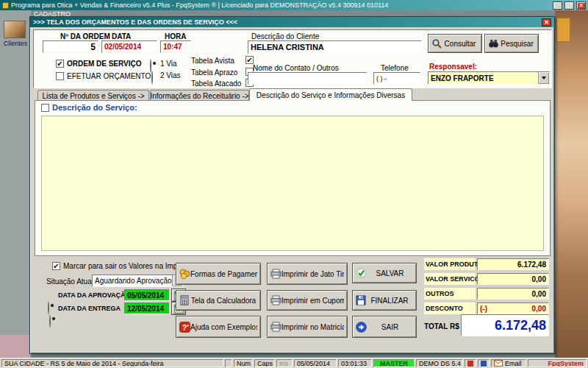 This screenshot has width=588, height=368. I want to click on total-others-value: 0,00, so click(513, 294).